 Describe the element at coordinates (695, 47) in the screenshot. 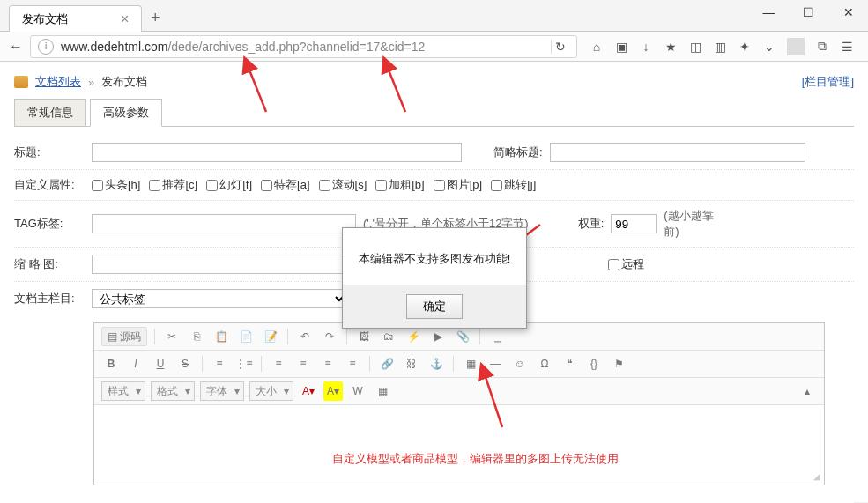

I see `sidebar-icon: ◫` at that location.